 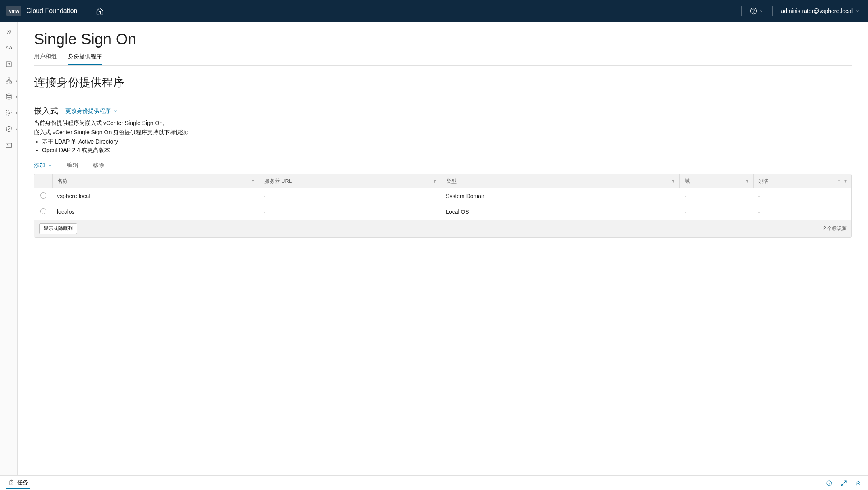 What do you see at coordinates (443, 146) in the screenshot?
I see `supported-sources-list: 基于 LDAP 的 Active Directory OpenLDAP 2.4 …` at bounding box center [443, 146].